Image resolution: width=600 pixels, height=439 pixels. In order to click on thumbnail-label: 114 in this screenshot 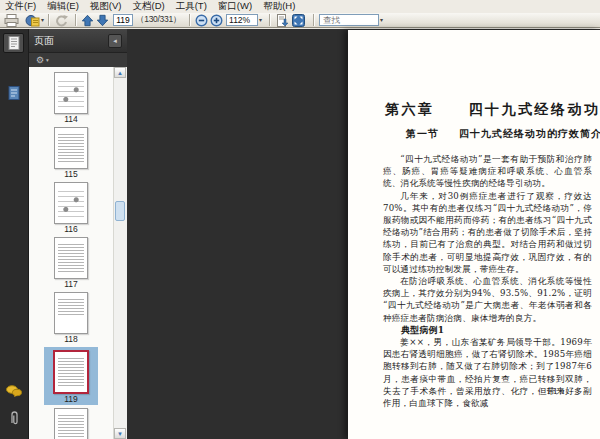, I will do `click(71, 120)`.